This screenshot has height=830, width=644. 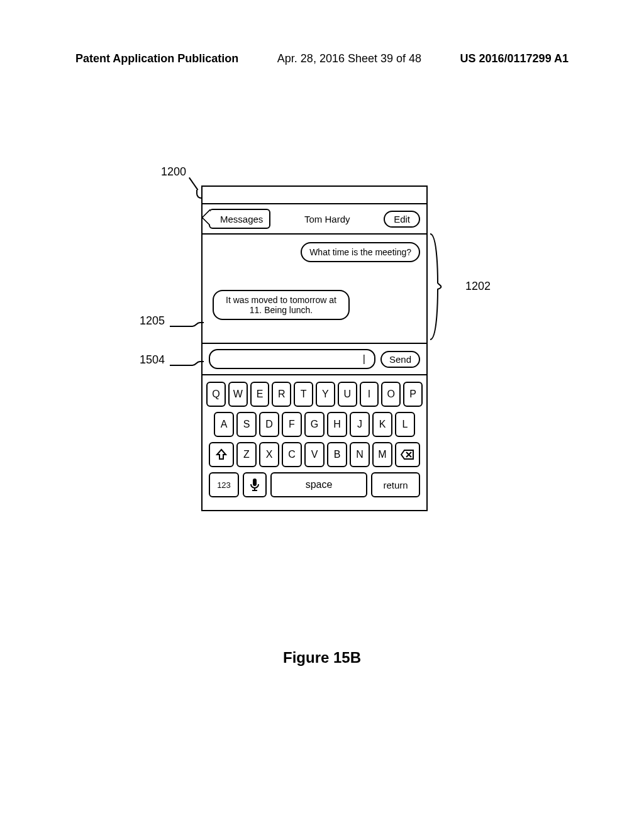 I want to click on device-frame: Messages Tom Hardy Edit What time is the…, so click(x=314, y=348).